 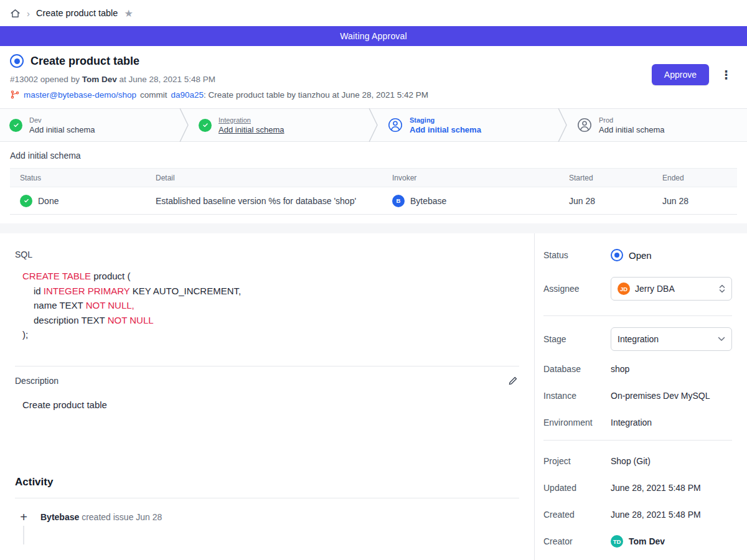 I want to click on approve-button: Approve, so click(x=680, y=75).